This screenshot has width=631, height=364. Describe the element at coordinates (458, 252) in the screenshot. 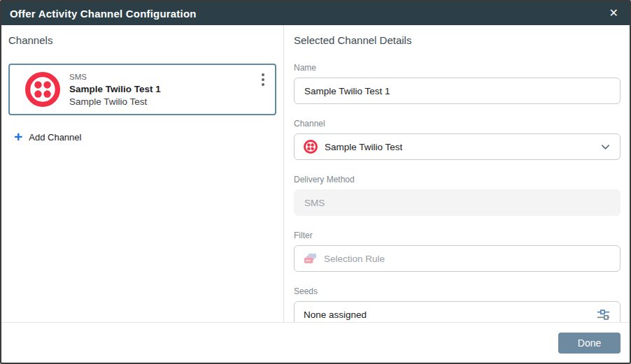

I see `filter-field-group: Filter Selection Rule` at that location.